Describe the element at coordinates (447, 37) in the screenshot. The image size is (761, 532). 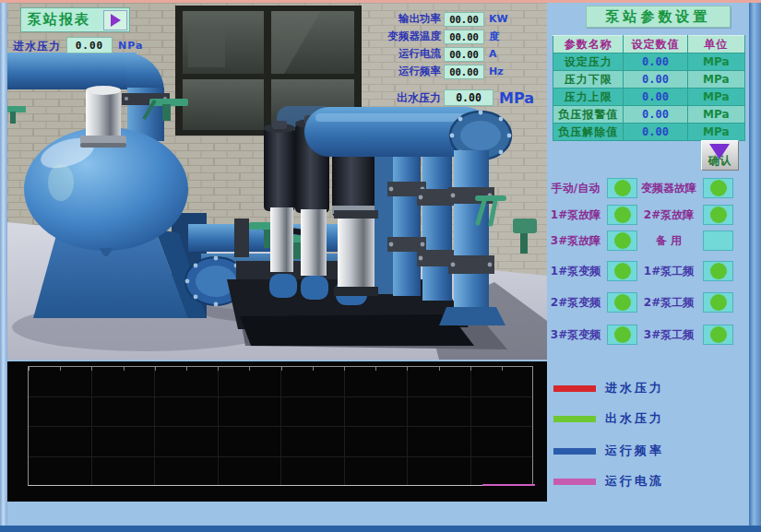
I see `readout-row: 变频器温度 00.00 度` at that location.